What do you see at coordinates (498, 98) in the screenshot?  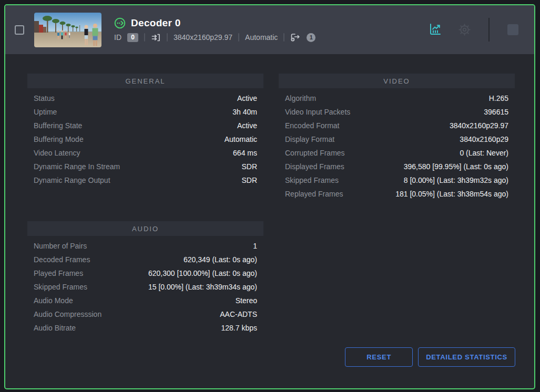 I see `stat-value: H.265` at bounding box center [498, 98].